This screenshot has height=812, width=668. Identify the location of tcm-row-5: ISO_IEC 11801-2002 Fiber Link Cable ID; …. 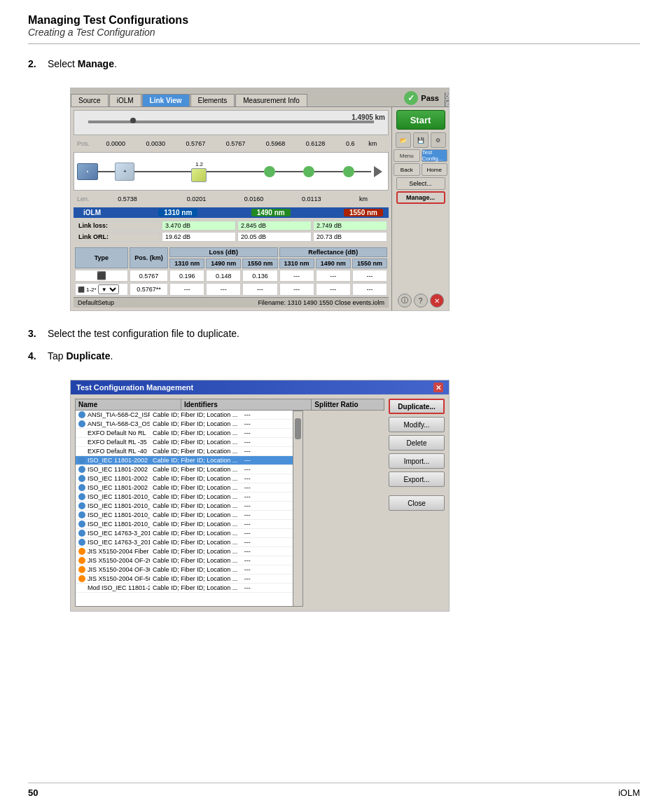
(184, 461).